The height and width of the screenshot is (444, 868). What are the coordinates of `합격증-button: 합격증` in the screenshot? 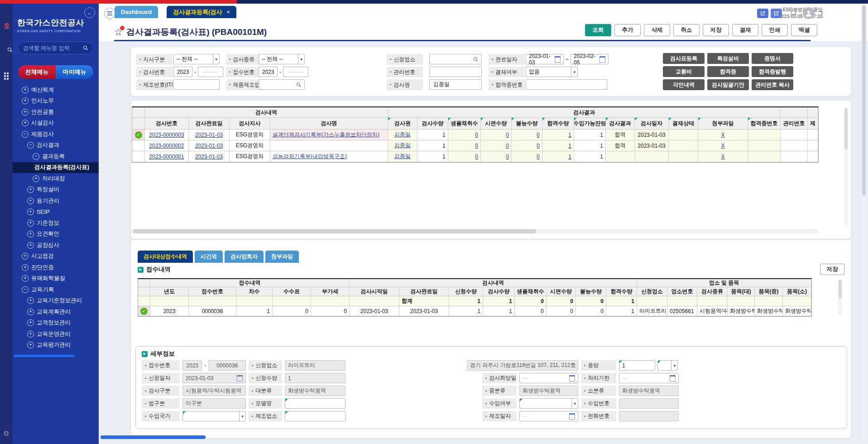 It's located at (728, 72).